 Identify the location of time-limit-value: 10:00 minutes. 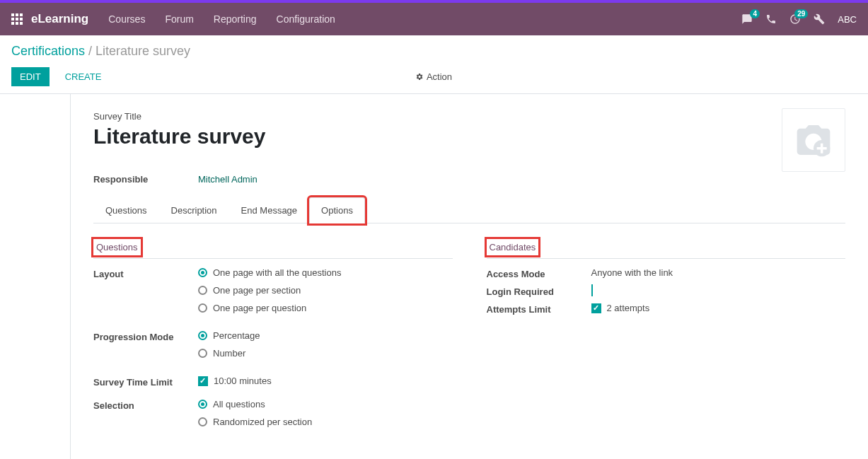
(243, 380).